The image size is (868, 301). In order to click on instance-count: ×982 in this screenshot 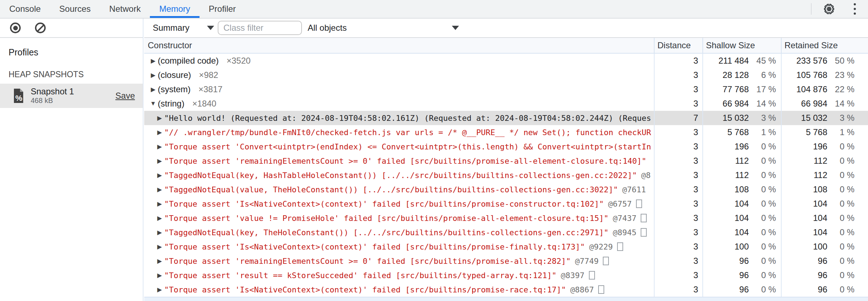, I will do `click(208, 75)`.